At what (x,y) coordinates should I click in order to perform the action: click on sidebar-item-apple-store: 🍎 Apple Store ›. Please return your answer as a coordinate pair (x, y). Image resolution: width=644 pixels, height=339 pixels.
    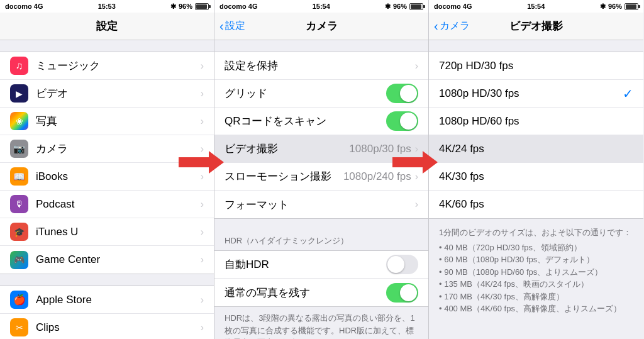
    Looking at the image, I should click on (107, 300).